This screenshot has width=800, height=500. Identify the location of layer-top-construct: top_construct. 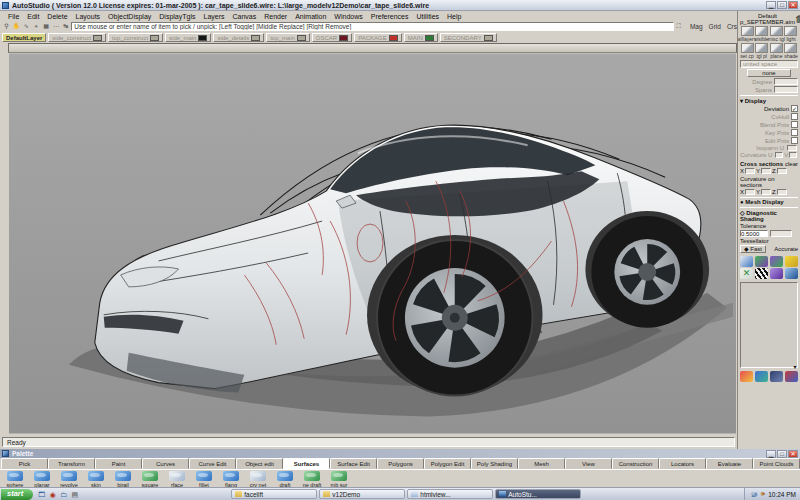
(136, 38).